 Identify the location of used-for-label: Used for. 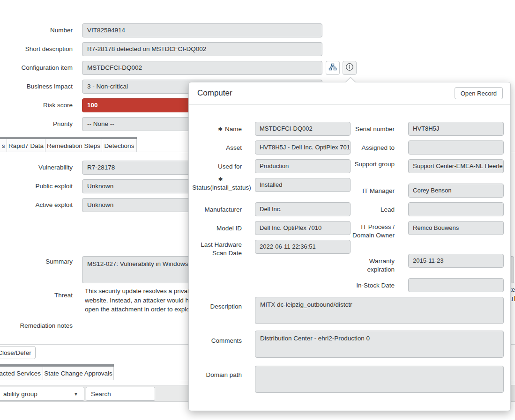
(216, 167).